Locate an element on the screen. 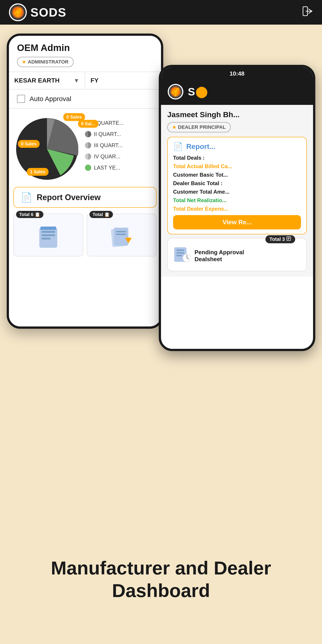 This screenshot has height=644, width=322. footer-section: Manufacturer and Dealer Dashboard is located at coordinates (161, 577).